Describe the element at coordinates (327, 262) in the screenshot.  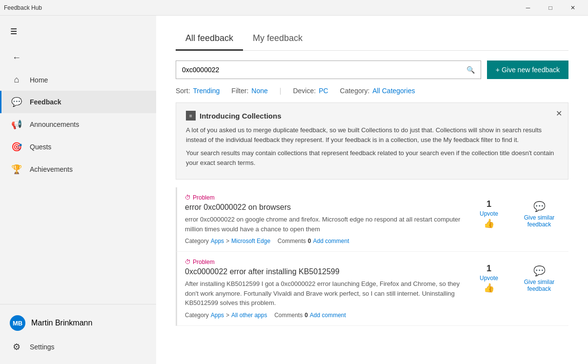
I see `feedback-type-1: ⏱ Problem` at that location.